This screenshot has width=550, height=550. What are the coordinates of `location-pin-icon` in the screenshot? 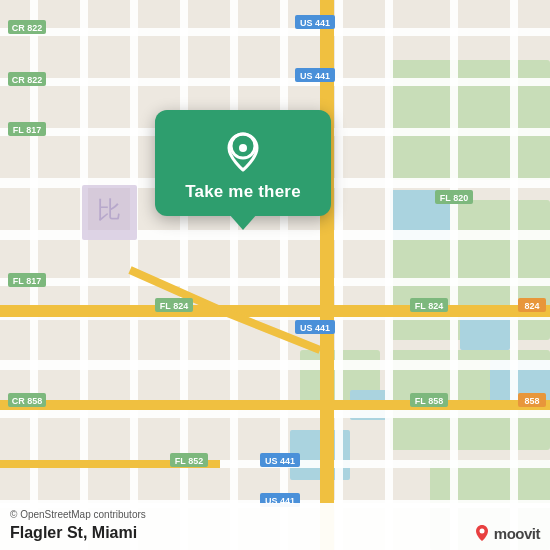 It's located at (243, 150).